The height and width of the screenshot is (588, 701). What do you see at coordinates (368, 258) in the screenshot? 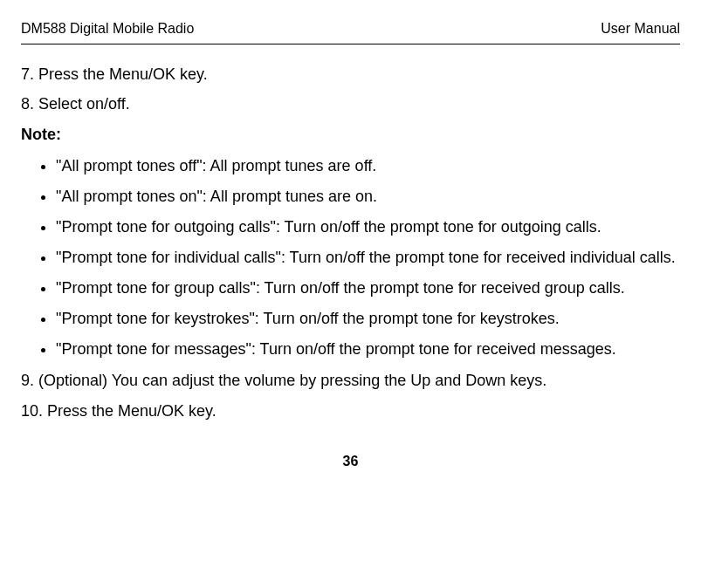
I see `list-item: "Prompt tone for individual calls": Turn…` at bounding box center [368, 258].